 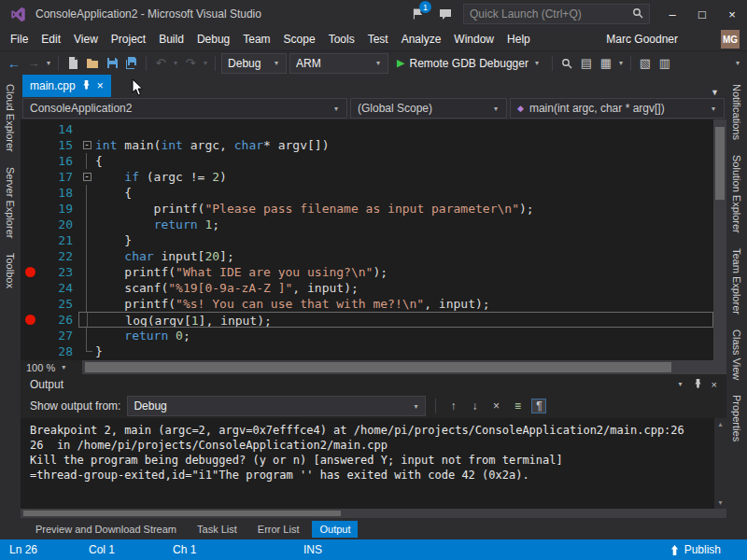 I want to click on redo-icon: ↷, so click(x=190, y=63).